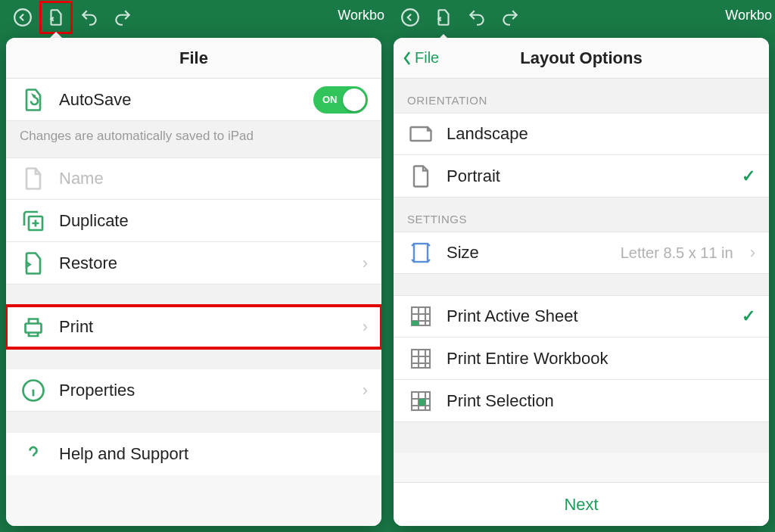 Image resolution: width=775 pixels, height=532 pixels. Describe the element at coordinates (581, 401) in the screenshot. I see `print-selection-row: Print Selection` at that location.